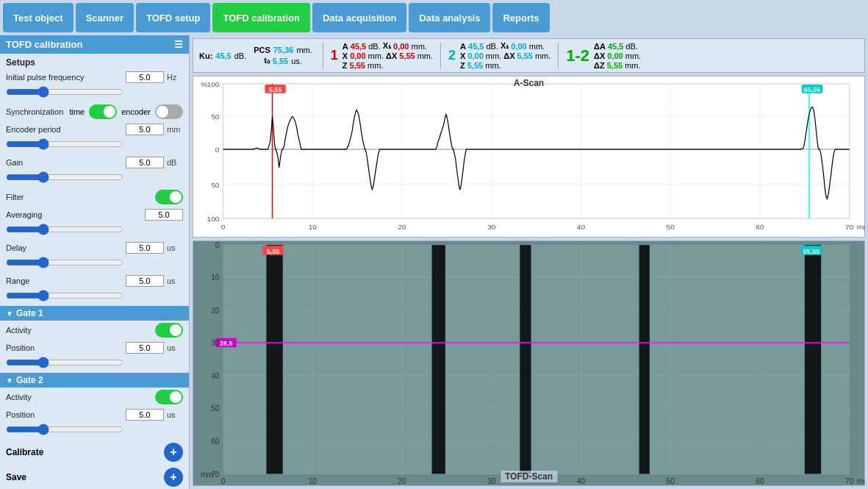 This screenshot has width=868, height=489. I want to click on averaging-input, so click(164, 215).